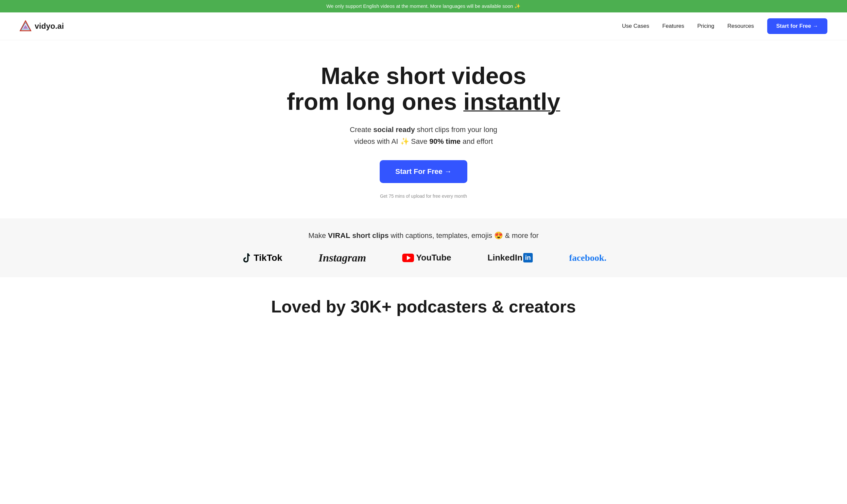 Image resolution: width=847 pixels, height=504 pixels. What do you see at coordinates (588, 258) in the screenshot?
I see `platform-facebook: facebook.` at bounding box center [588, 258].